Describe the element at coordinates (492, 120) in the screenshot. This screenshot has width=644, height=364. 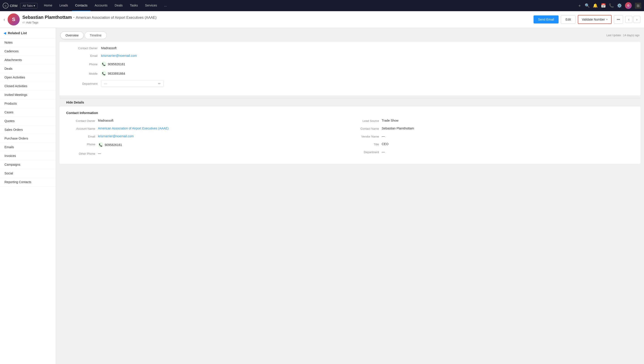
I see `ci-lead-source-row: Lead Source Trade Show` at that location.